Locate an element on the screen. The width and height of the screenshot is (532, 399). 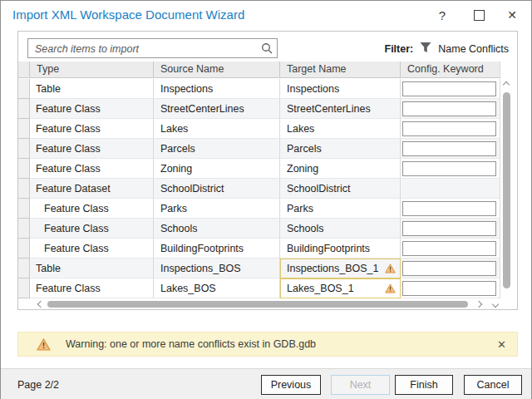
finish-button: Finish is located at coordinates (424, 385).